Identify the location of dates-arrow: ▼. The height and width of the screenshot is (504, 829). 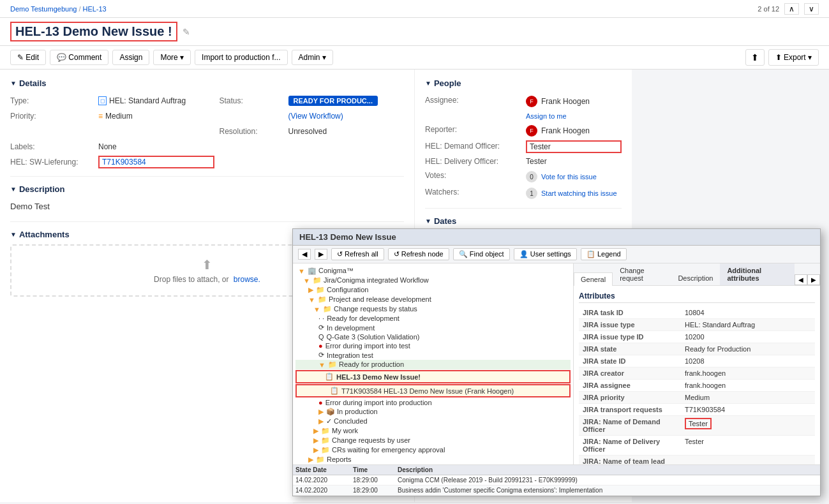
(428, 221).